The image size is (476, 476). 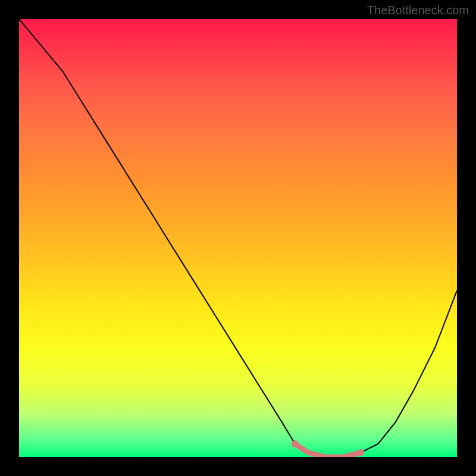 What do you see at coordinates (418, 11) in the screenshot?
I see `watermark-text: TheBottleneck.com` at bounding box center [418, 11].